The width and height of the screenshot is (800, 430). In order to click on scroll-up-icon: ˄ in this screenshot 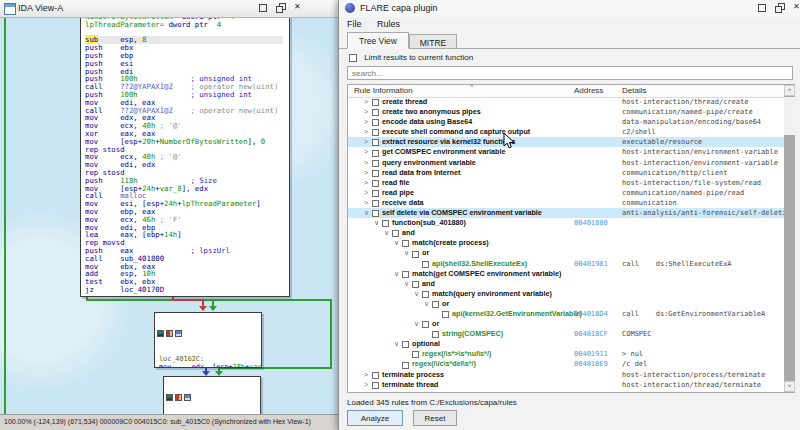, I will do `click(790, 90)`.